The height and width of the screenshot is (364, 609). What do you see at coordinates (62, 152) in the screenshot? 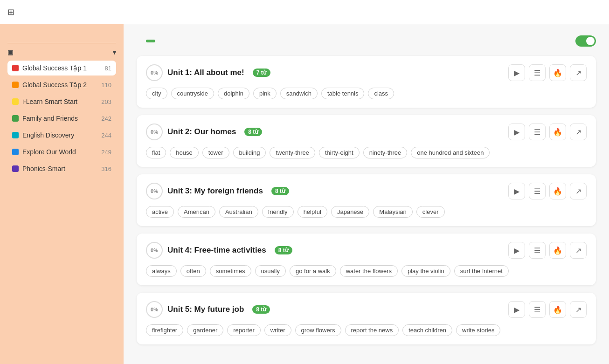
I see `sidebar-item-eow: Explore Our World 249` at bounding box center [62, 152].